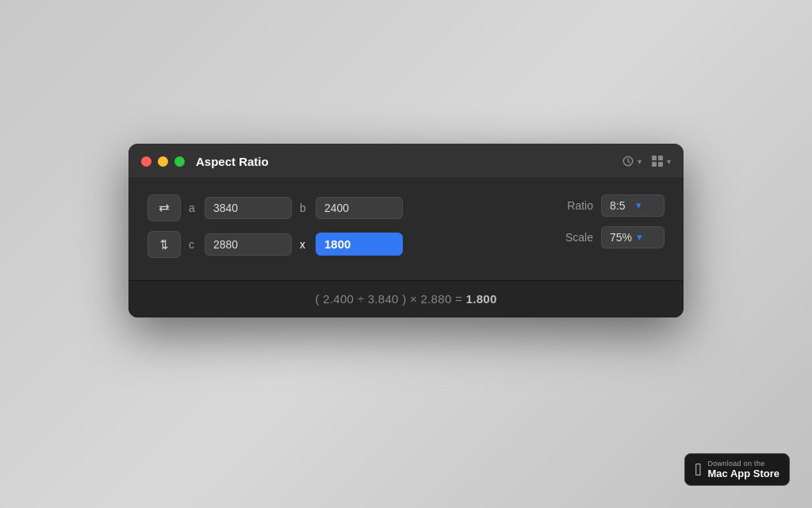 The image size is (812, 508). I want to click on close-button, so click(146, 162).